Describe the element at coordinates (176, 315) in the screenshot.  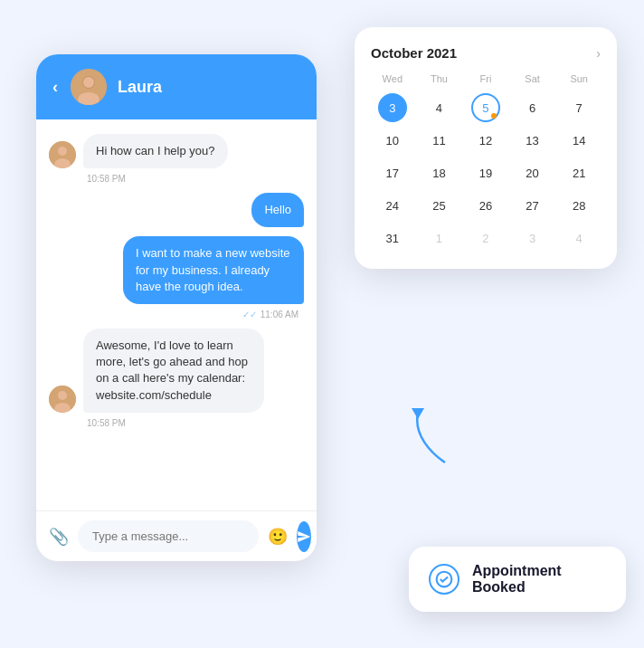
I see `message-timestamp: ✓✓11:06 AM` at that location.